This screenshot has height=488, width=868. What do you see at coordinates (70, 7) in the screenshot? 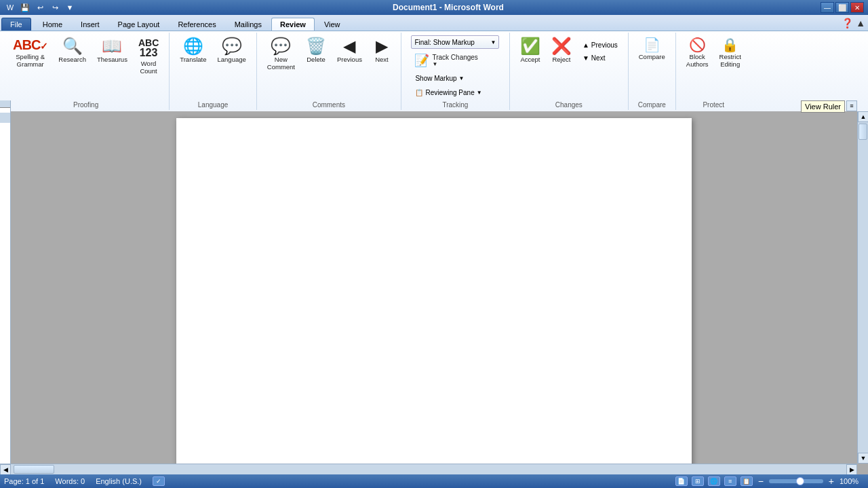
I see `customize-quick-access: ▼` at bounding box center [70, 7].